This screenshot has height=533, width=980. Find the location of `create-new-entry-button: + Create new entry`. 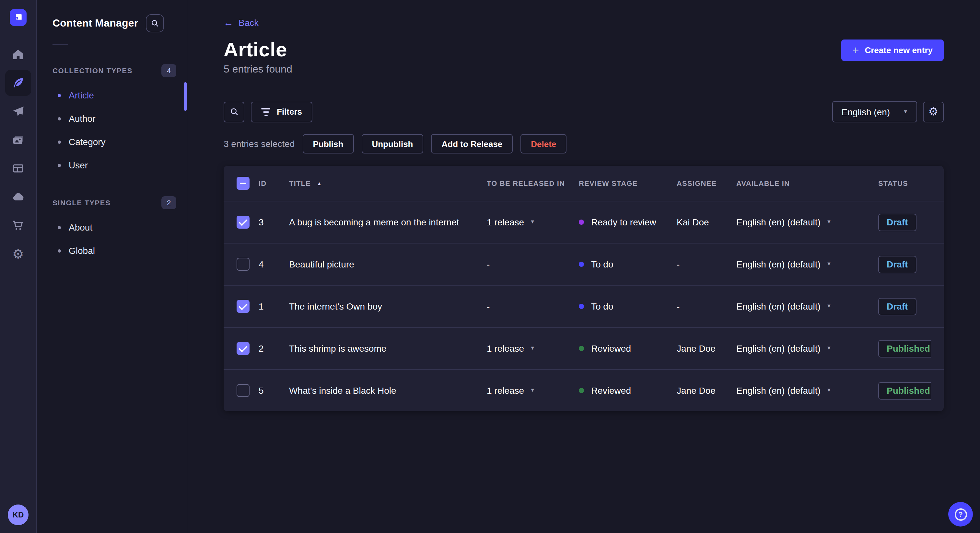

create-new-entry-button: + Create new entry is located at coordinates (892, 50).